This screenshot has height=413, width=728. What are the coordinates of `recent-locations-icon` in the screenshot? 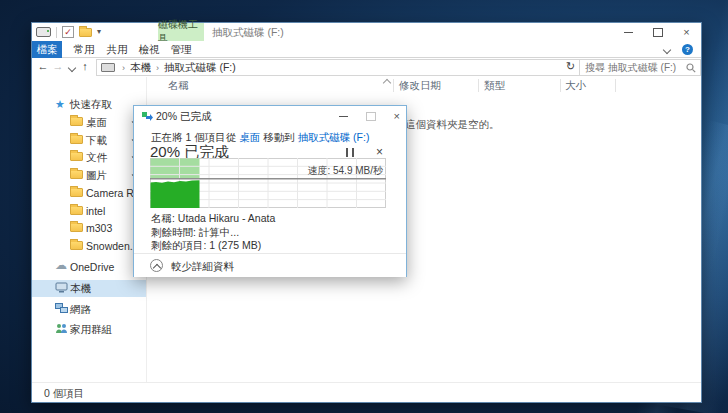 It's located at (72, 68).